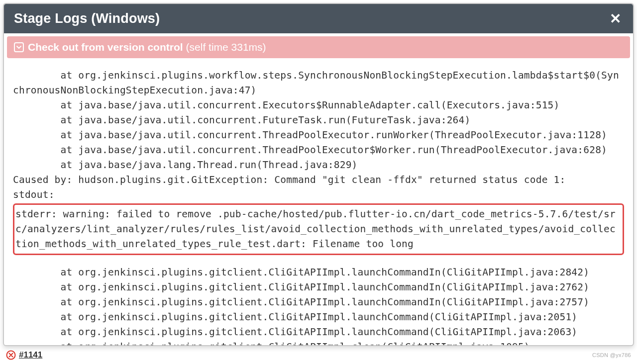 The image size is (637, 364). What do you see at coordinates (318, 105) in the screenshot?
I see `log-line: at java.base/java.util.concurrent.Execut…` at bounding box center [318, 105].